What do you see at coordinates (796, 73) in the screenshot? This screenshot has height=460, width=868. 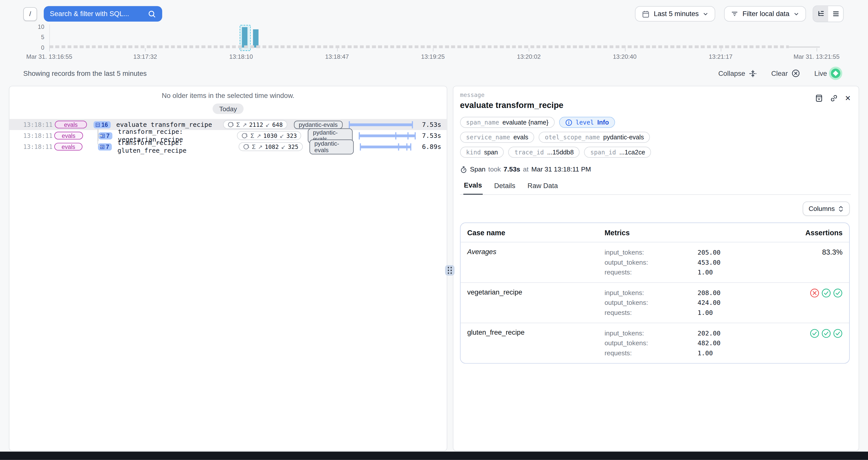 I see `clear-icon` at bounding box center [796, 73].